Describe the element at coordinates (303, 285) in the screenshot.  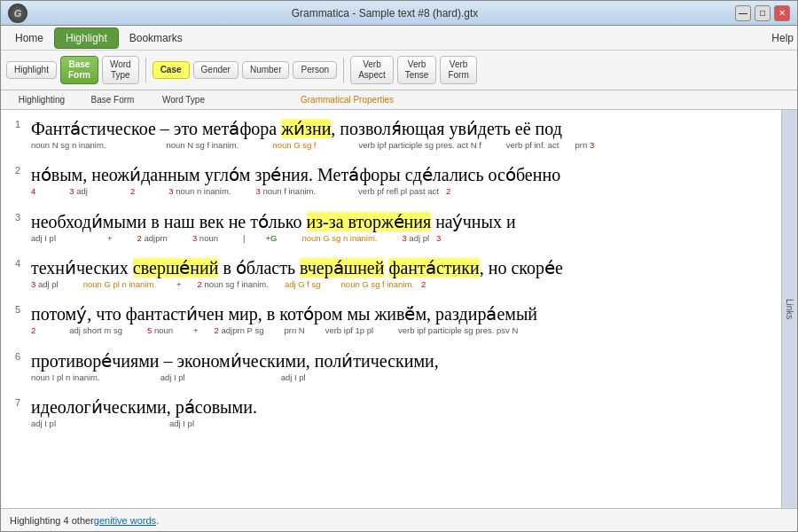
I see `annot-chunk: adj G f sg` at that location.